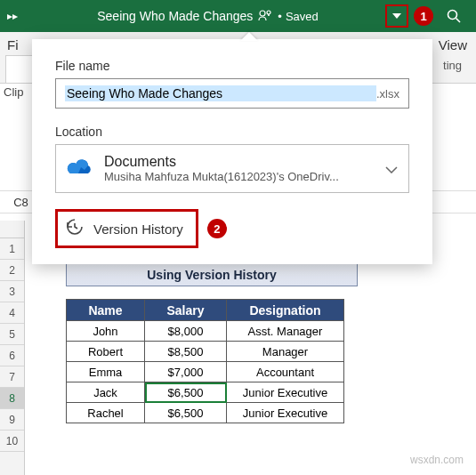 This screenshot has width=476, height=475. Describe the element at coordinates (186, 331) in the screenshot. I see `cell: $8,000` at that location.